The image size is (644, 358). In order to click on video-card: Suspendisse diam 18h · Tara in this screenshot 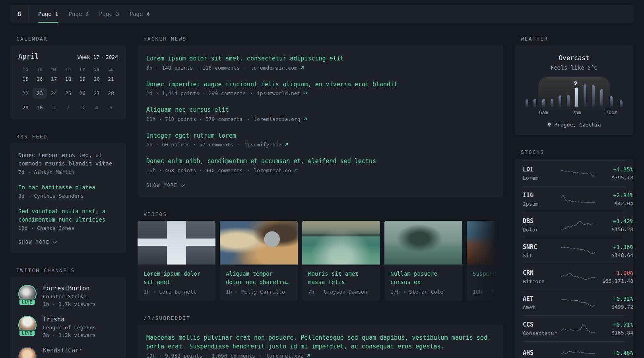, I will do `click(485, 261)`.